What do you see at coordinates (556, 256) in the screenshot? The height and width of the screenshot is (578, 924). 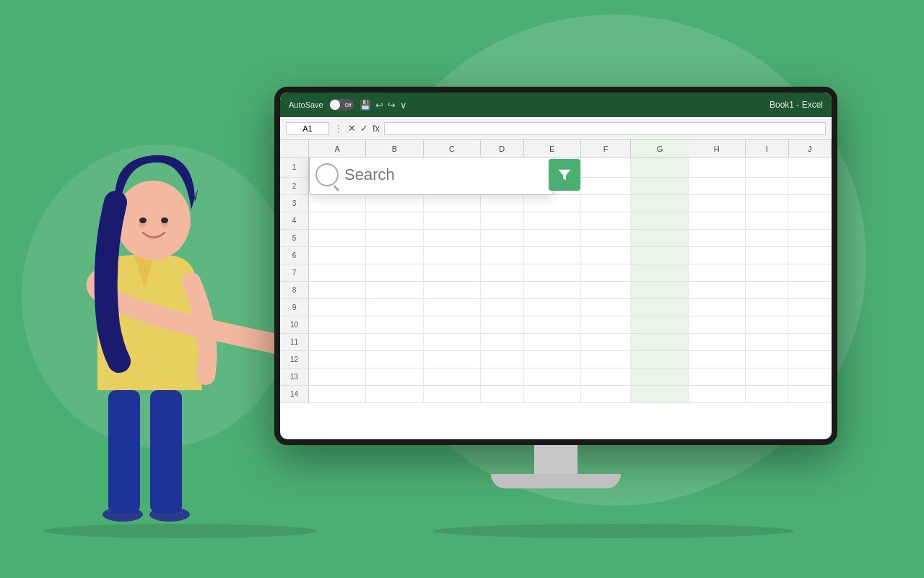 I see `grid-row-6: 6` at bounding box center [556, 256].